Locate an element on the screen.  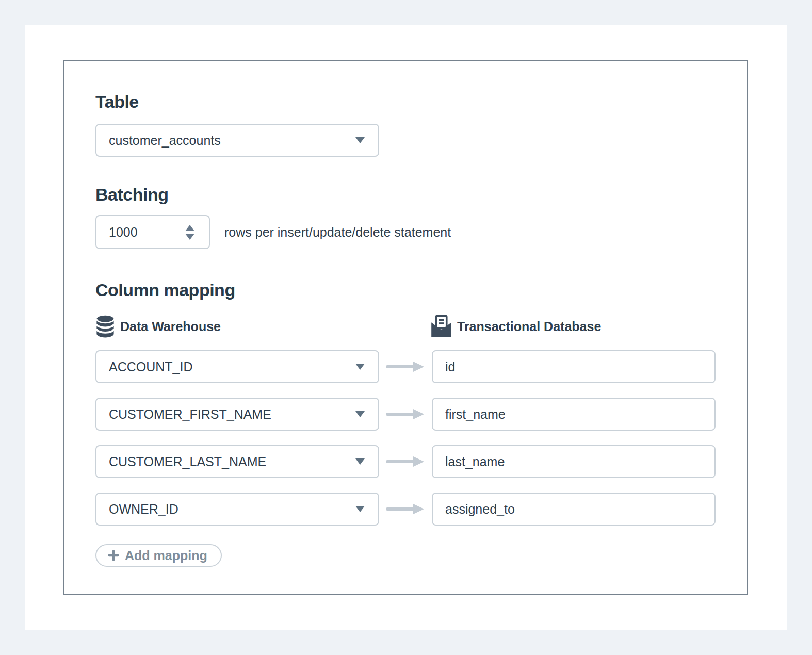
mapping-row: CUSTOMER_LAST_NAME last_name is located at coordinates (405, 462).